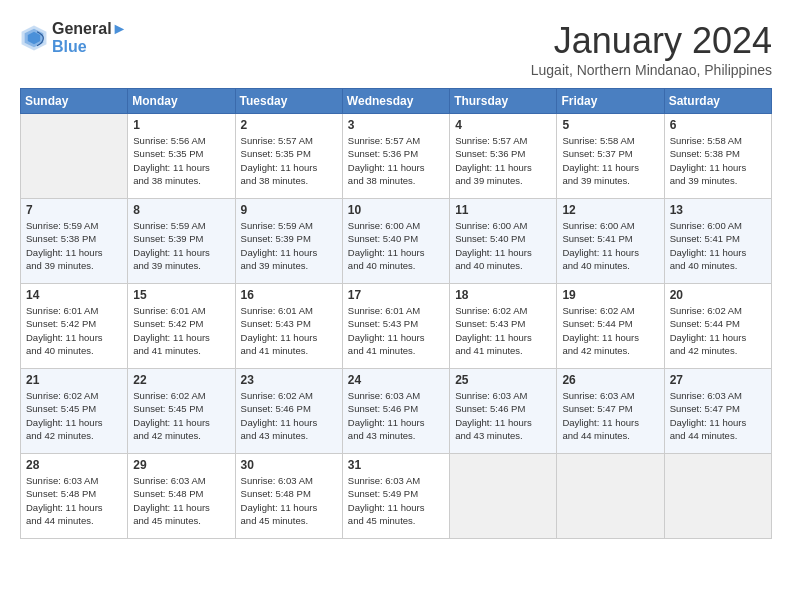  What do you see at coordinates (652, 70) in the screenshot?
I see `location: Lugait, Northern Mindanao, Philippines` at bounding box center [652, 70].